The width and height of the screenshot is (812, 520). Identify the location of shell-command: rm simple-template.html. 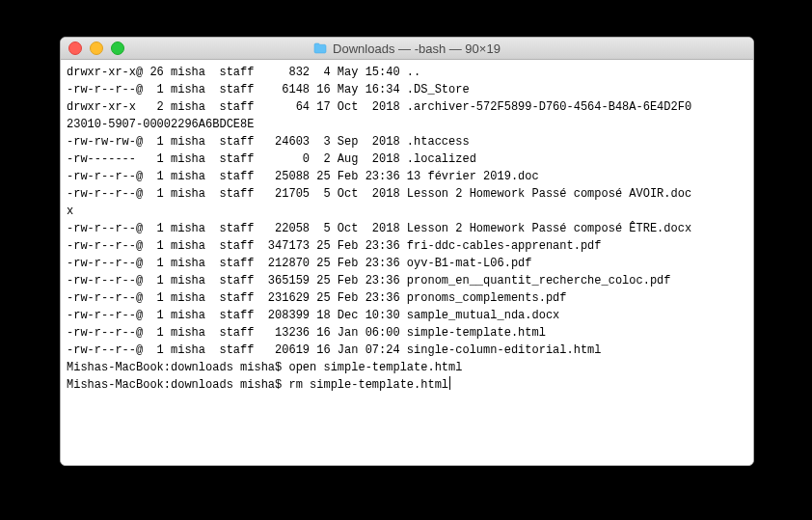
(368, 385).